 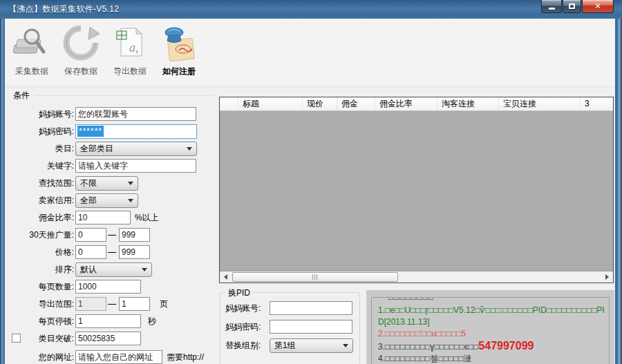 I want to click on pid-group-select: 第1组, so click(x=311, y=345).